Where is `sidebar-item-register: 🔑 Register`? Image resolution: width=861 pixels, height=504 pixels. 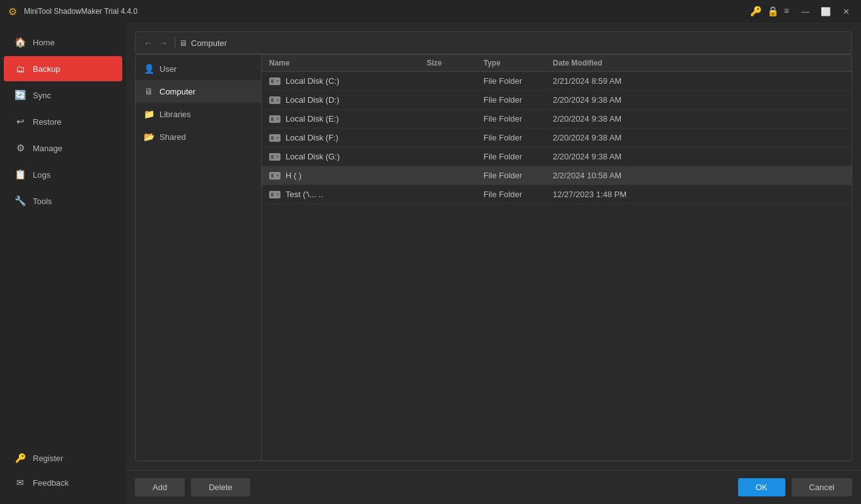 sidebar-item-register: 🔑 Register is located at coordinates (63, 458).